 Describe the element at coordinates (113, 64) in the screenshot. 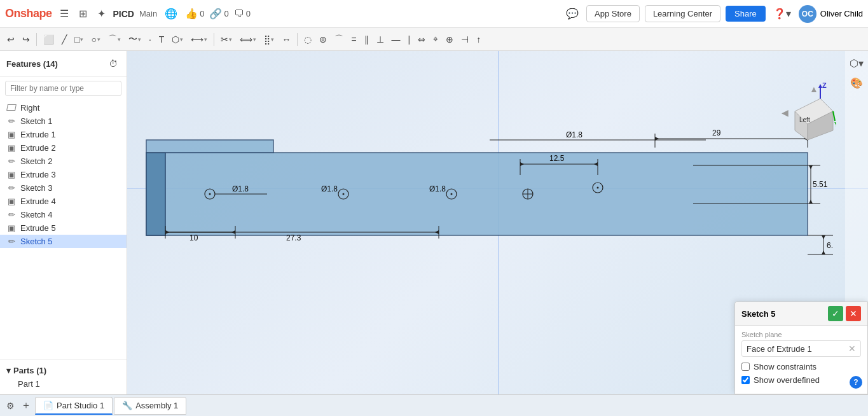

I see `history-button: ⏱` at that location.